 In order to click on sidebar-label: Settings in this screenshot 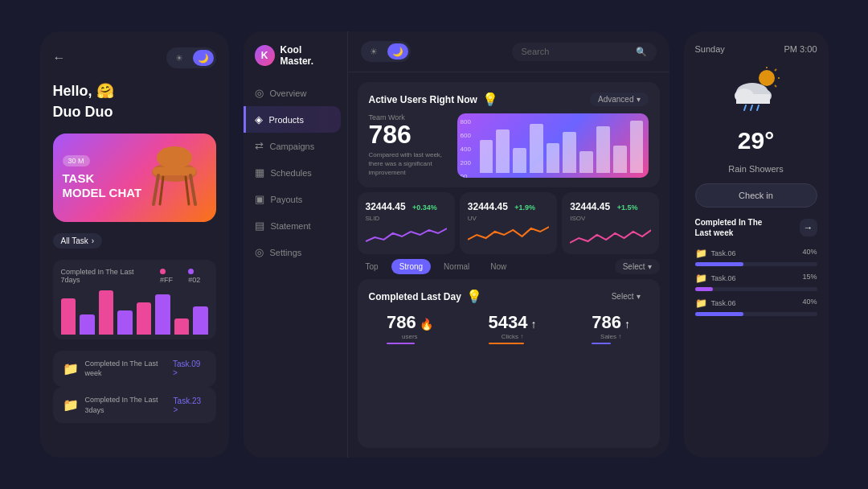, I will do `click(286, 253)`.